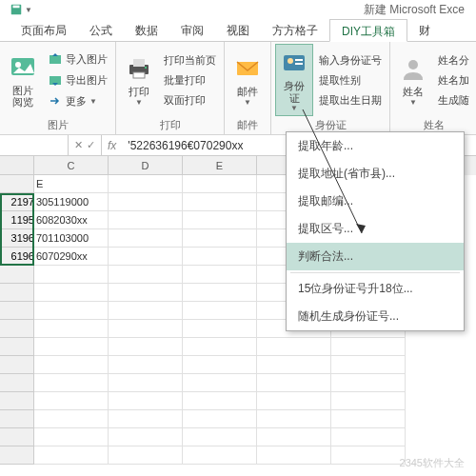 The height and width of the screenshot is (476, 476). I want to click on name-box, so click(34, 145).